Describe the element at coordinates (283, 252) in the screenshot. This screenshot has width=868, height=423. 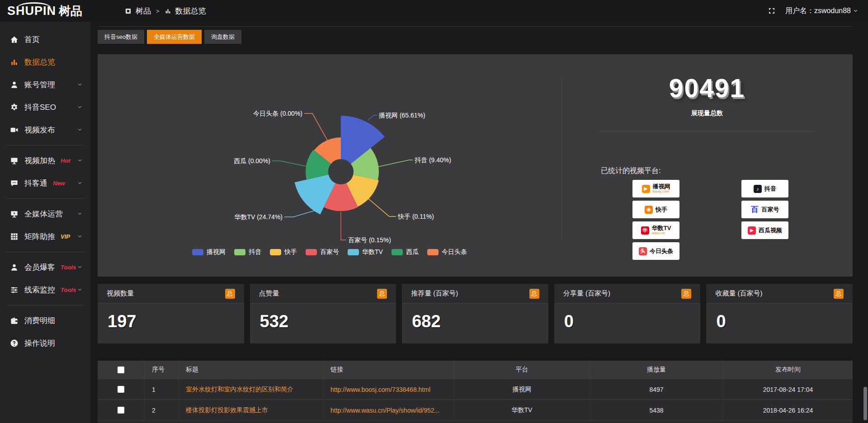
I see `legend-item-2: 快手` at that location.